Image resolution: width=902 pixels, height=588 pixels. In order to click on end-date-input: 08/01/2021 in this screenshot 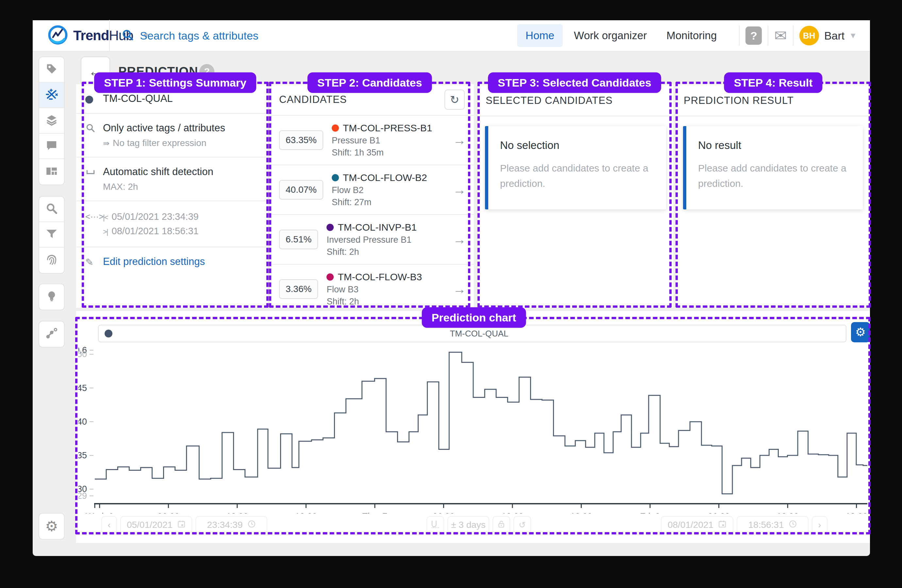, I will do `click(697, 525)`.